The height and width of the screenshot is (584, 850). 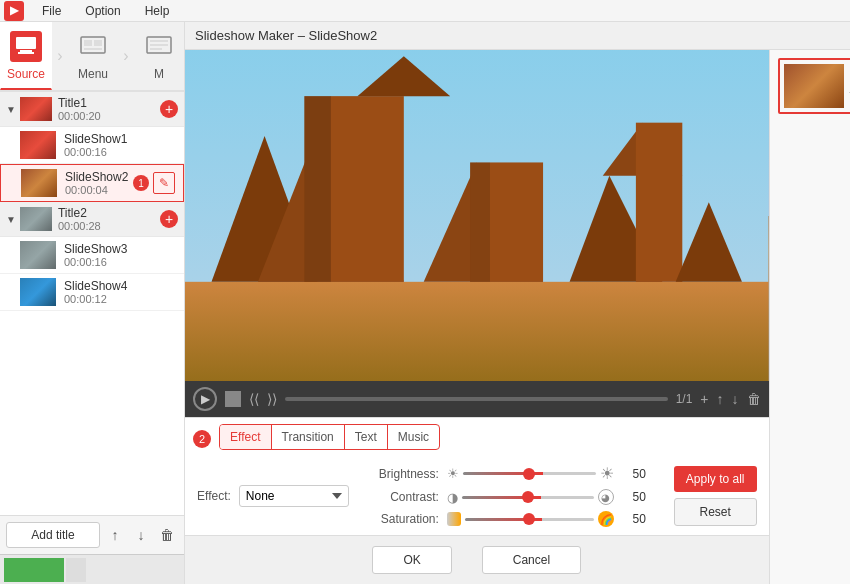 What do you see at coordinates (294, 496) in the screenshot?
I see `effect-select: None Blur Sharpen Grayscale` at bounding box center [294, 496].